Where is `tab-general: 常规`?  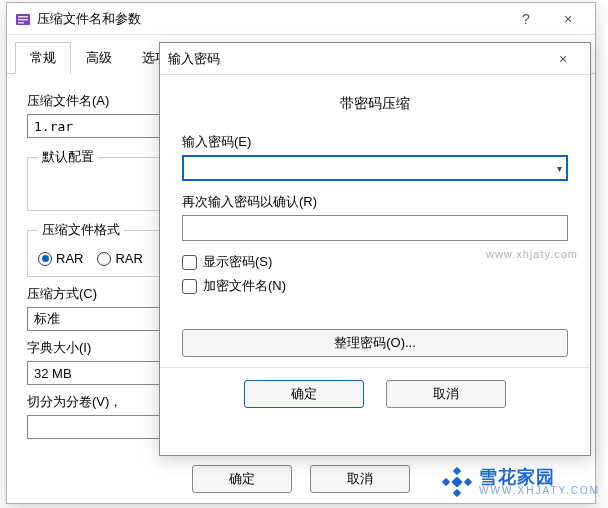
tab-general: 常规 is located at coordinates (43, 58).